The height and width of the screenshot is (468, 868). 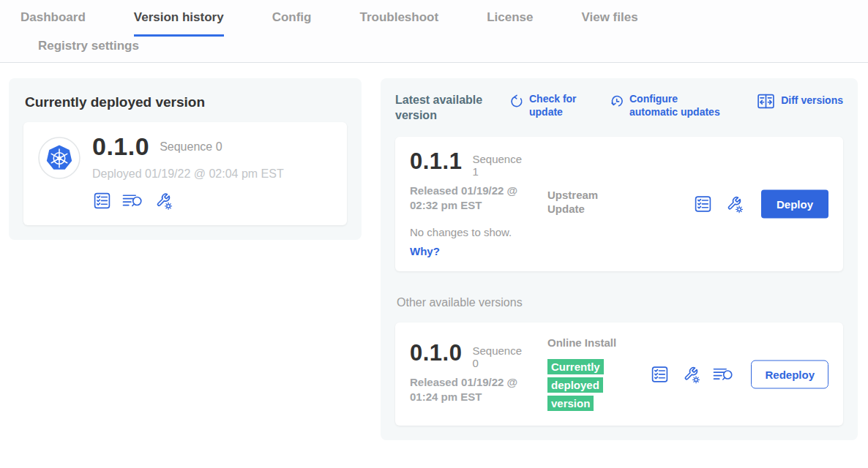 I want to click on other-version-info: 0.1.0 Sequence 0 Released 01/19/22 @ 01:…, so click(x=479, y=374).